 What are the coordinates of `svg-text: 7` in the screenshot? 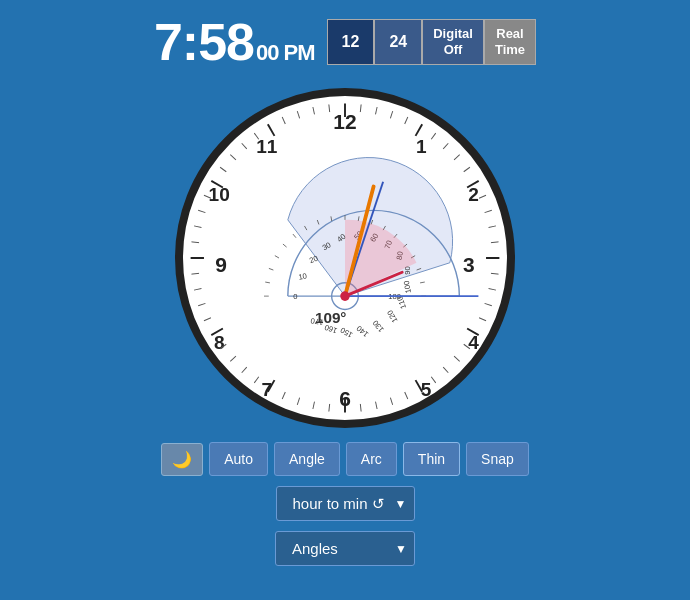 It's located at (268, 390).